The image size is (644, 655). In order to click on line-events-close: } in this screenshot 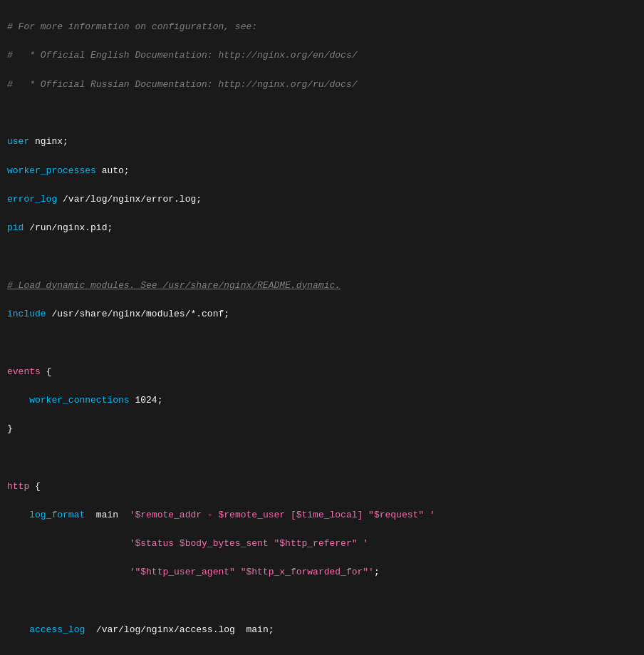, I will do `click(322, 429)`.